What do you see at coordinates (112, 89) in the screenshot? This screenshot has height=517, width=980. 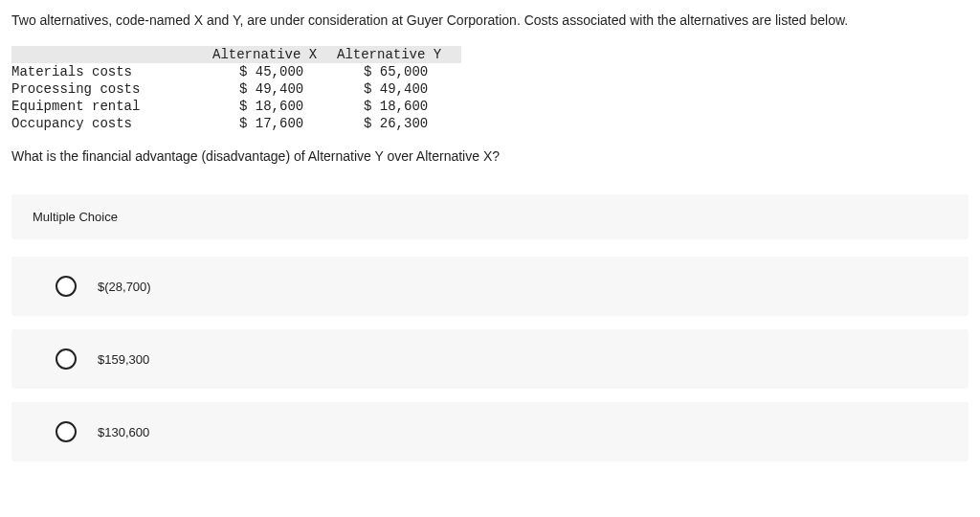 I see `cell-label: Processing costs` at bounding box center [112, 89].